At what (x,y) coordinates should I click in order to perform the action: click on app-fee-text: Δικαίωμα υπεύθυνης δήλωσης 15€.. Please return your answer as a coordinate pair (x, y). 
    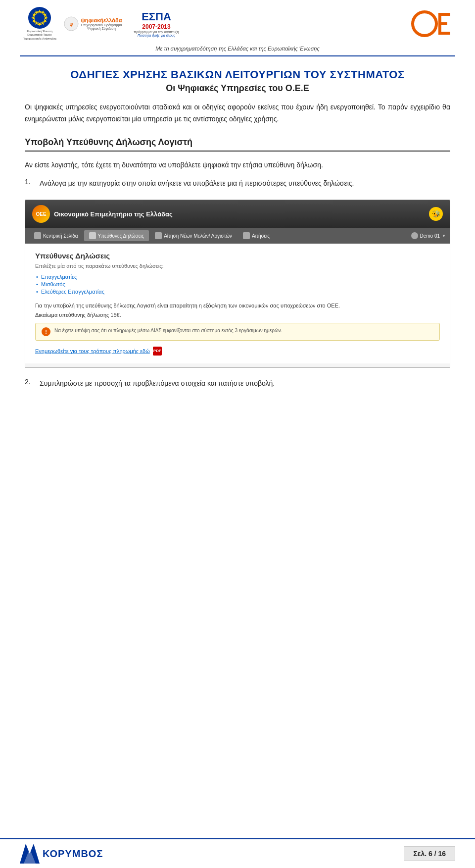
    Looking at the image, I should click on (238, 315).